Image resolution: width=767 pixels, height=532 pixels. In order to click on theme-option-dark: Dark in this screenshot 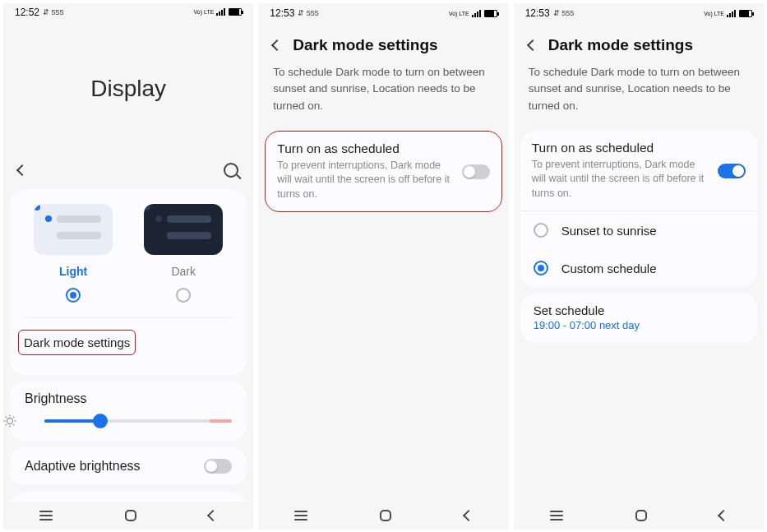, I will do `click(183, 253)`.